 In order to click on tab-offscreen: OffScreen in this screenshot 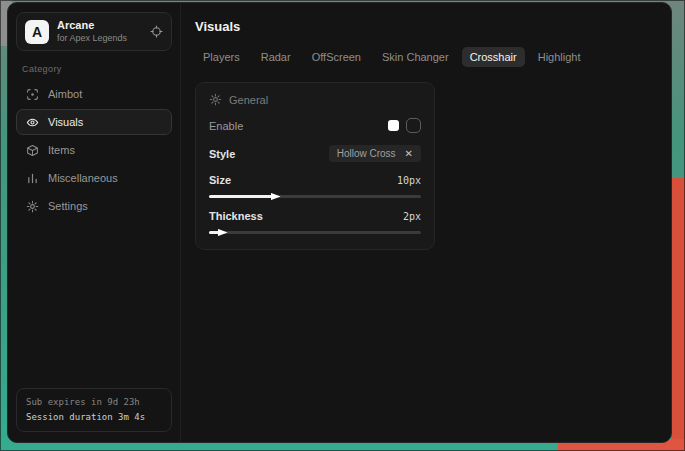, I will do `click(336, 57)`.